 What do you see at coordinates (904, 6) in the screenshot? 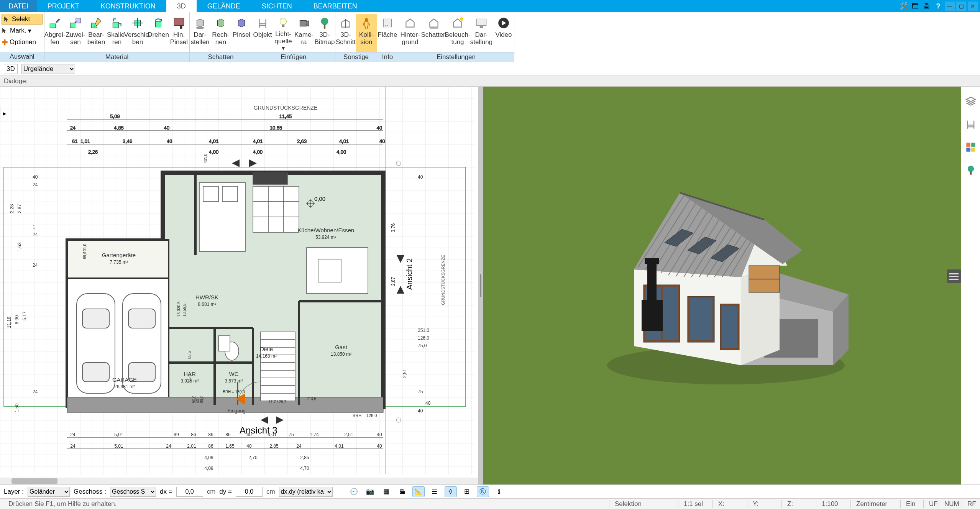
I see `tools-icon: 🛠️` at bounding box center [904, 6].